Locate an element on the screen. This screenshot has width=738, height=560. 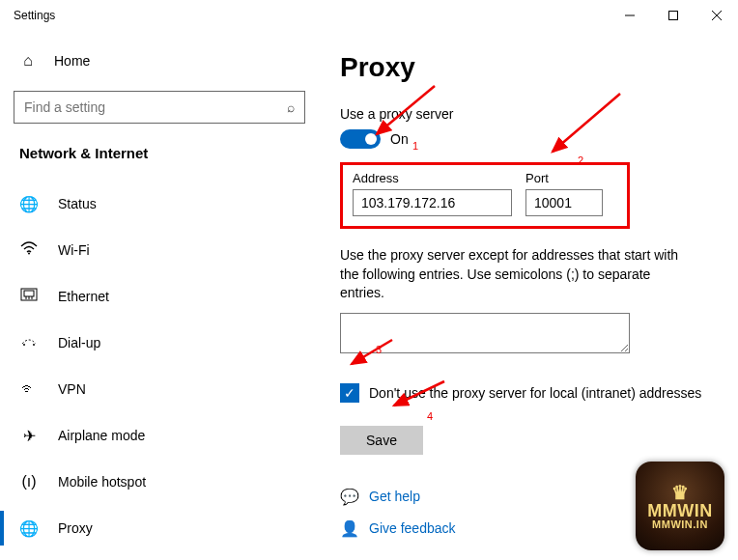
maximize-button is located at coordinates (672, 15).